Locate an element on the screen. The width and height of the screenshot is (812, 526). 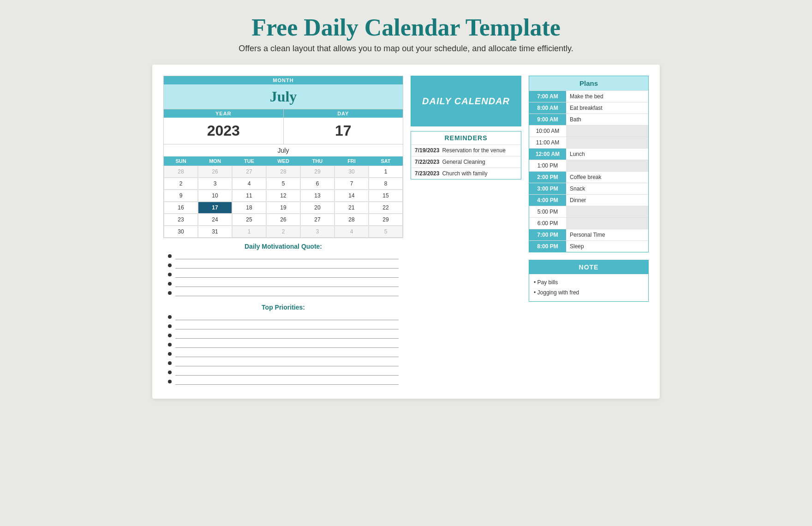
plan-activity: Snack is located at coordinates (607, 189).